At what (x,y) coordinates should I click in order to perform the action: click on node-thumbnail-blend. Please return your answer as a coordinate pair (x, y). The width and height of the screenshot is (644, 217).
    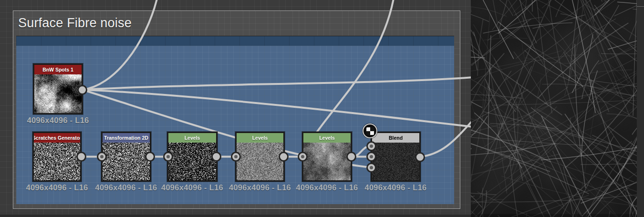
    Looking at the image, I should click on (396, 161).